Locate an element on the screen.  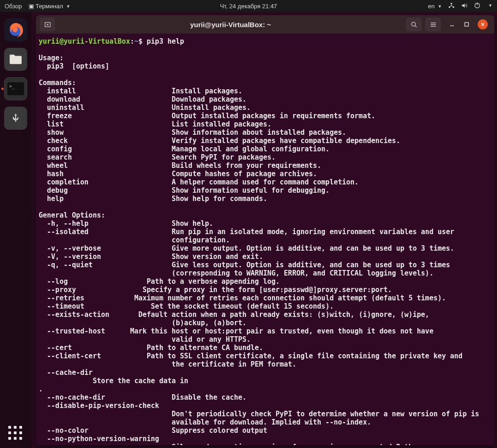
launcher-dock: >_ is located at coordinates (16, 230).